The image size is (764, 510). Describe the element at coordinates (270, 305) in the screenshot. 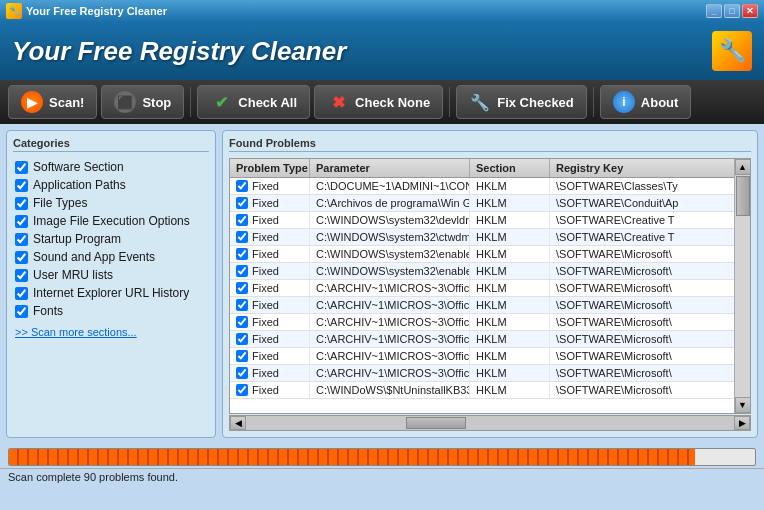

I see `cell-type-7: Fixed` at that location.